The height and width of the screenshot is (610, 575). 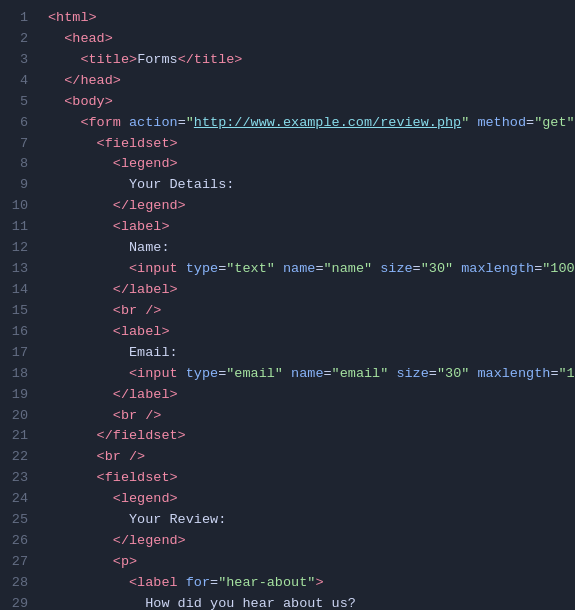 I want to click on line-number: 8, so click(x=18, y=164).